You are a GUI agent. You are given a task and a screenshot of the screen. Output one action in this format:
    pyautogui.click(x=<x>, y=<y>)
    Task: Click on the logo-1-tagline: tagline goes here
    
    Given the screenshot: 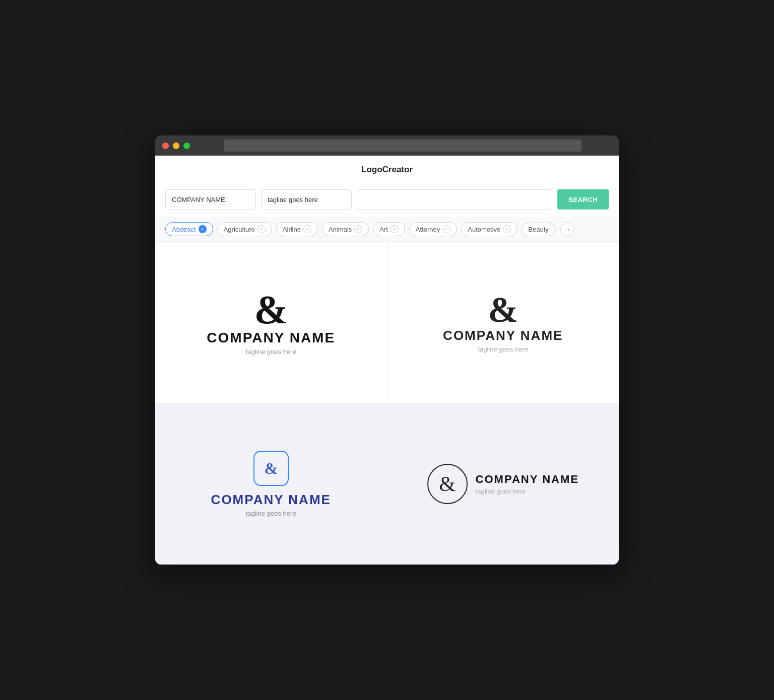 What is the action you would take?
    pyautogui.click(x=271, y=352)
    